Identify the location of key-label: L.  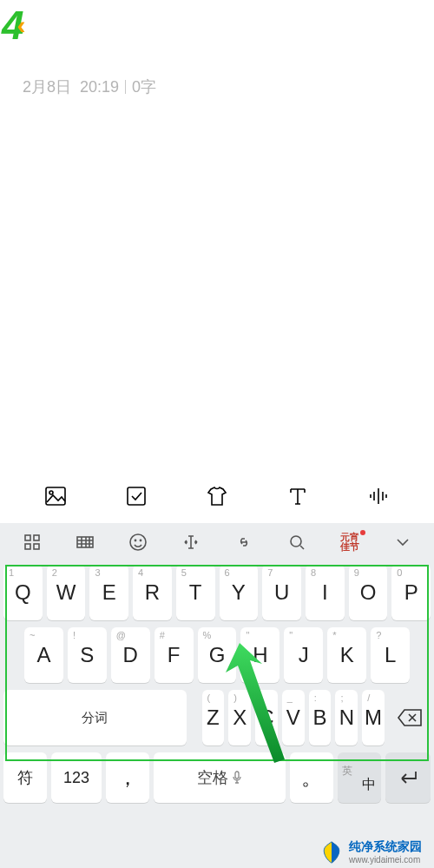
(391, 655).